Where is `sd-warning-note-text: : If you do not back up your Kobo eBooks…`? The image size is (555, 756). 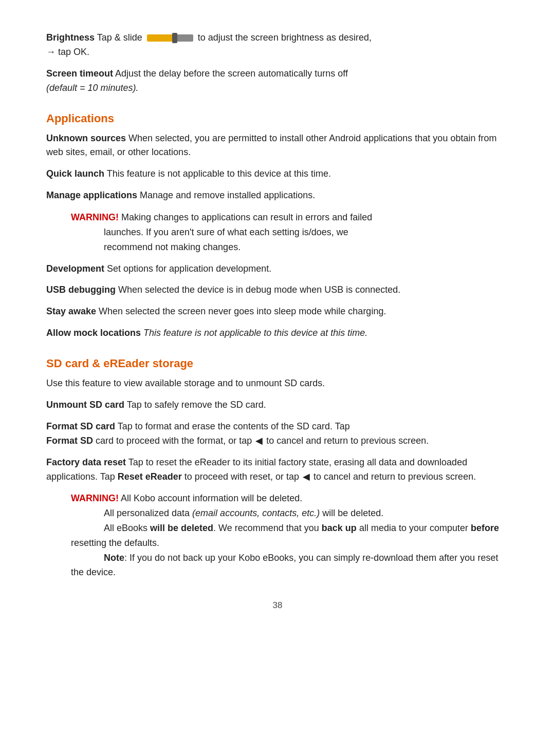
sd-warning-note-text: : If you do not back up your Kobo eBooks… is located at coordinates (285, 565).